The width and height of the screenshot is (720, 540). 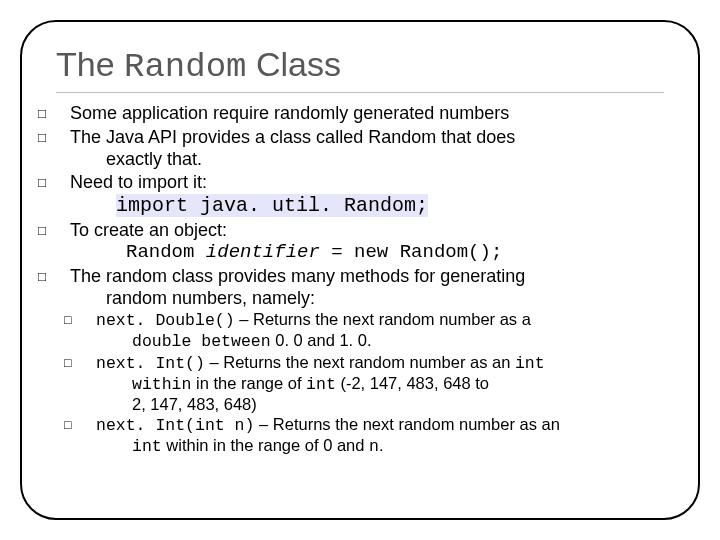 I want to click on sub-bullet-nextint-n: □next. Int(int n) – Returns the next ran…, so click(x=373, y=436).